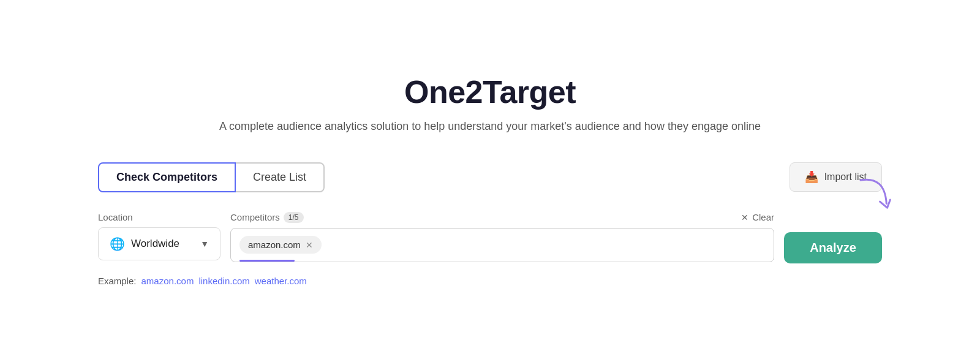  I want to click on tab-create-list: Create List, so click(279, 178).